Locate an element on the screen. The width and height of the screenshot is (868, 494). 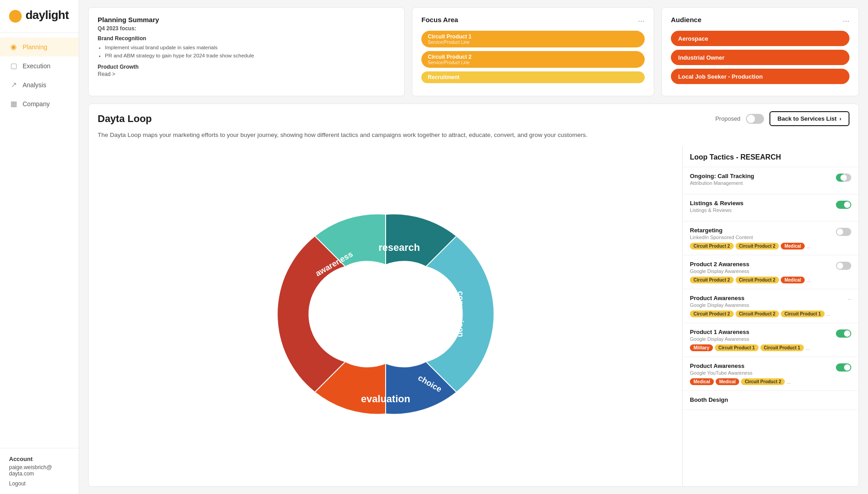
tactic-product2-name: Product 2 Awareness is located at coordinates (750, 264).